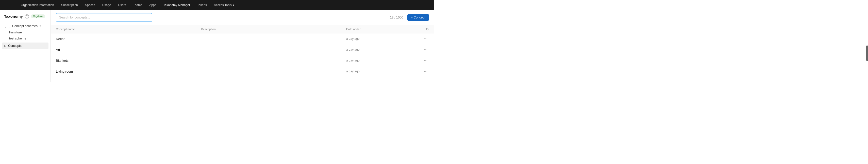 The height and width of the screenshot is (164, 868). What do you see at coordinates (69, 5) in the screenshot?
I see `nav-item-subscription: Subscription` at bounding box center [69, 5].